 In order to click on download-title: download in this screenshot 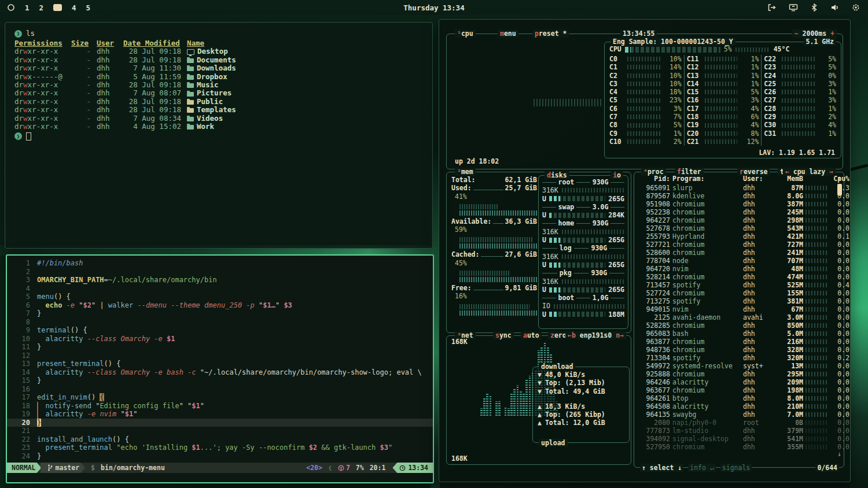, I will do `click(557, 367)`.